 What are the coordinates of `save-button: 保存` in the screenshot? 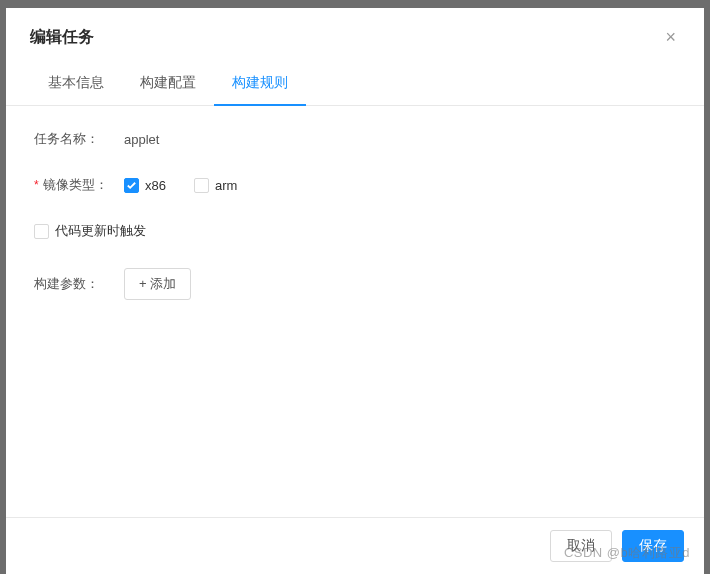 It's located at (653, 546).